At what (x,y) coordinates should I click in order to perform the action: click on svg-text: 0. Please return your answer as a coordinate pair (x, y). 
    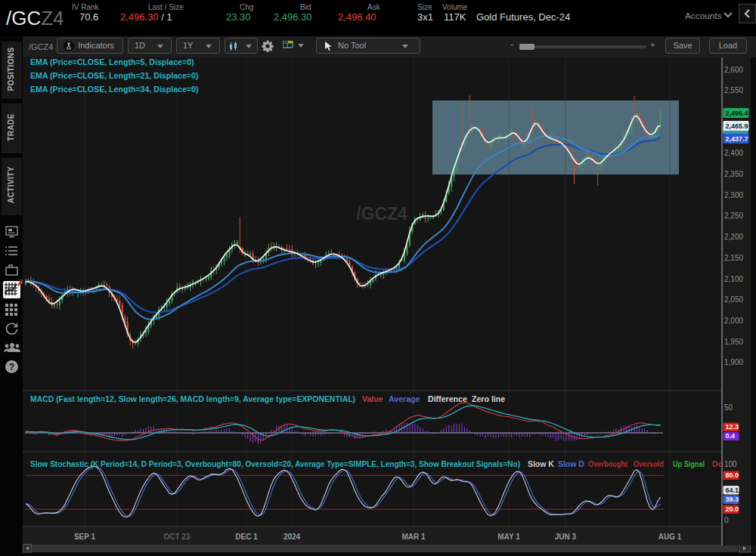
    Looking at the image, I should click on (727, 520).